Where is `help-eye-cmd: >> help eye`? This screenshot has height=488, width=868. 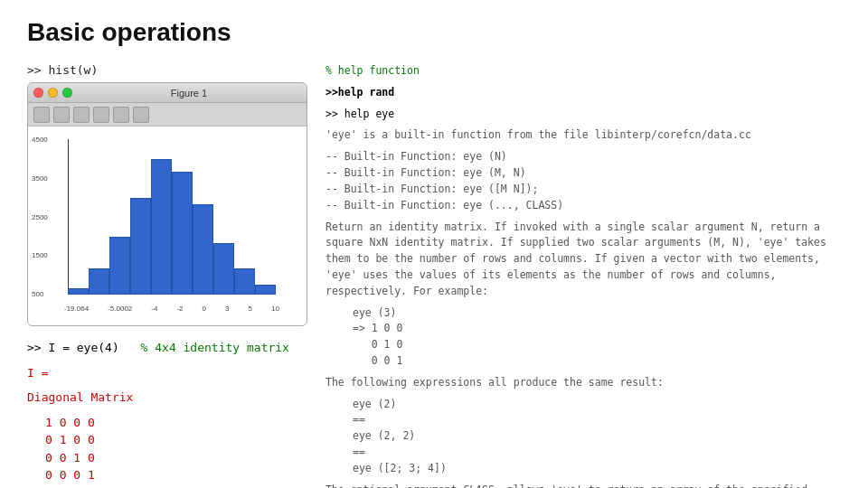
help-eye-cmd: >> help eye is located at coordinates (583, 115).